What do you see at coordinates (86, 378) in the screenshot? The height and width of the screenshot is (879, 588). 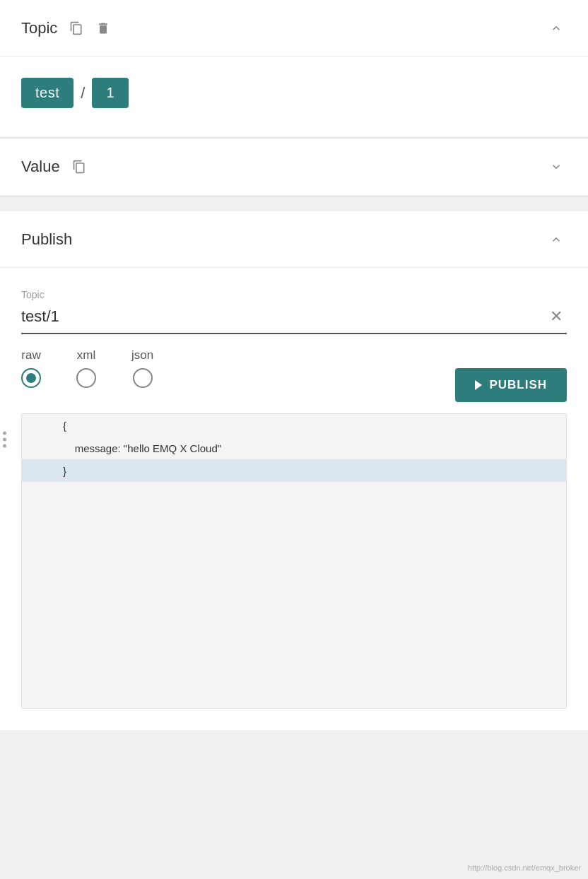 I see `radio-xml` at bounding box center [86, 378].